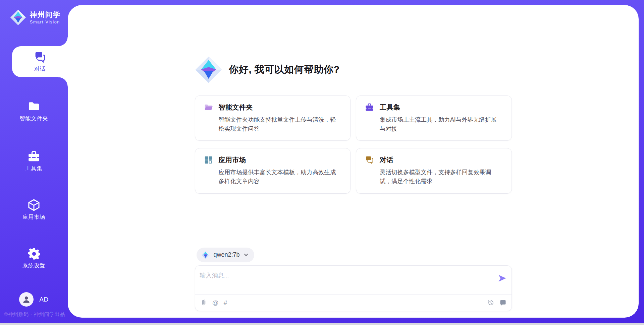 This screenshot has width=644, height=325. I want to click on card-description: 集成市场上主流工具，助力AI与外界无缝扩展与对接, so click(441, 124).